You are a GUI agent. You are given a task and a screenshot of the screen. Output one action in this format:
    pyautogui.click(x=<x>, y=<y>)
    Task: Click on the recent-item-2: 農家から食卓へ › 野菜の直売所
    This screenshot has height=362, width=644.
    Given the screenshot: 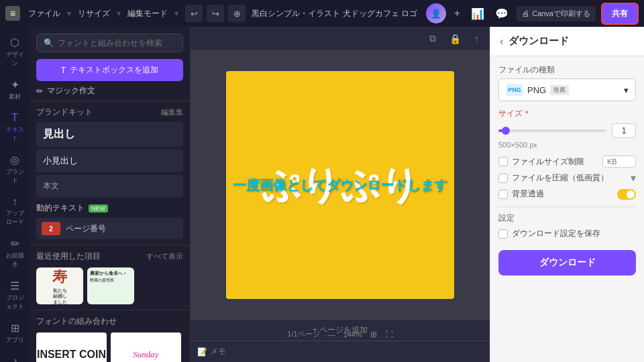 What is the action you would take?
    pyautogui.click(x=111, y=286)
    